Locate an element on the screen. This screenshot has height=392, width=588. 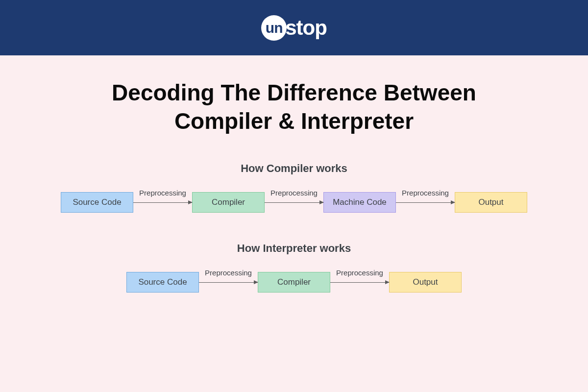
interpreter-diagram: Source Code Preprocessing Compiler Prepr… is located at coordinates (294, 282).